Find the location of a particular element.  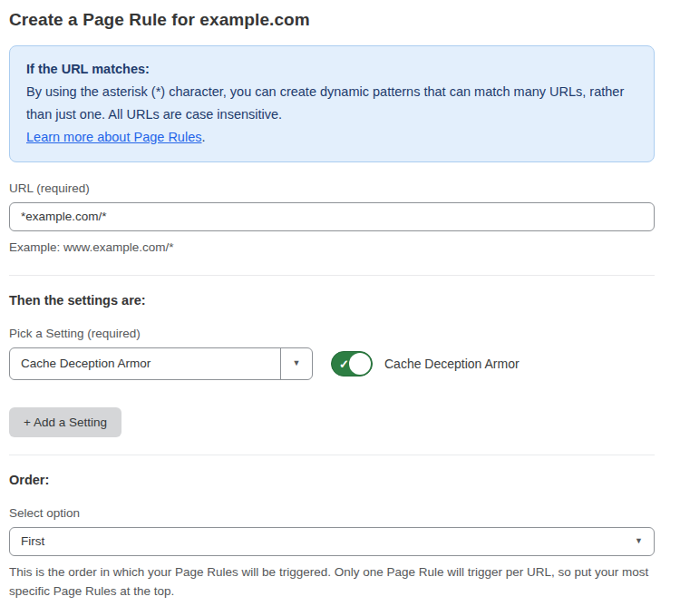

info-box-link-line: Learn more about Page Rules. is located at coordinates (332, 138).